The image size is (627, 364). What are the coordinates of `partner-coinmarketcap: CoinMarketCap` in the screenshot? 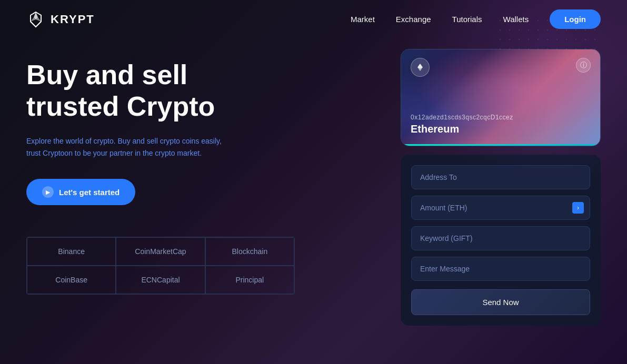 It's located at (160, 251).